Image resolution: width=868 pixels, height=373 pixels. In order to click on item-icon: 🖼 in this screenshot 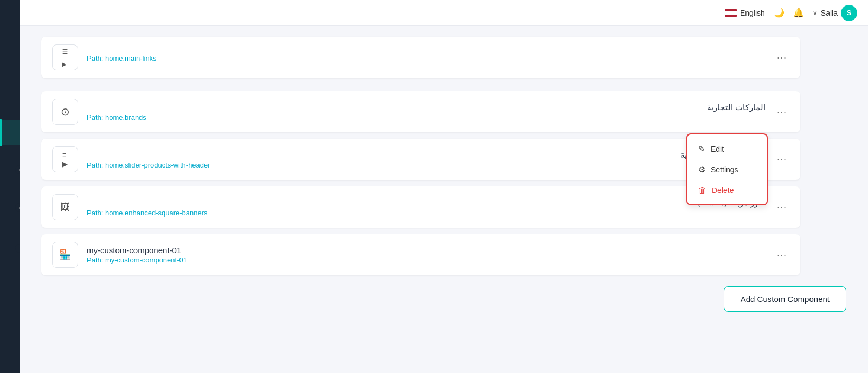, I will do `click(65, 207)`.